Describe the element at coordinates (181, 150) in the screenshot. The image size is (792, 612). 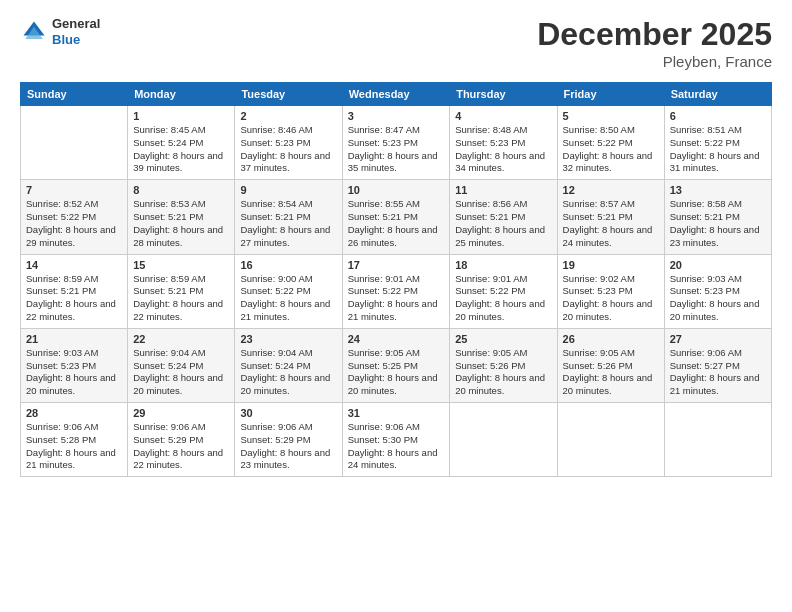
I see `day-info: Sunrise: 8:45 AMSunset: 5:24 PMDaylight:…` at that location.